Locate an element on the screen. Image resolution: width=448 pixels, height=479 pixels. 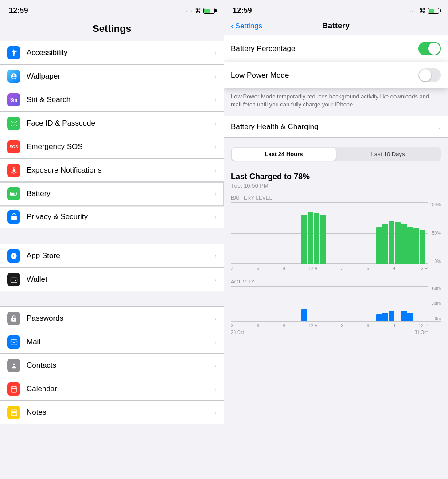
low-power-section: Low Power Mode is located at coordinates (336, 75).